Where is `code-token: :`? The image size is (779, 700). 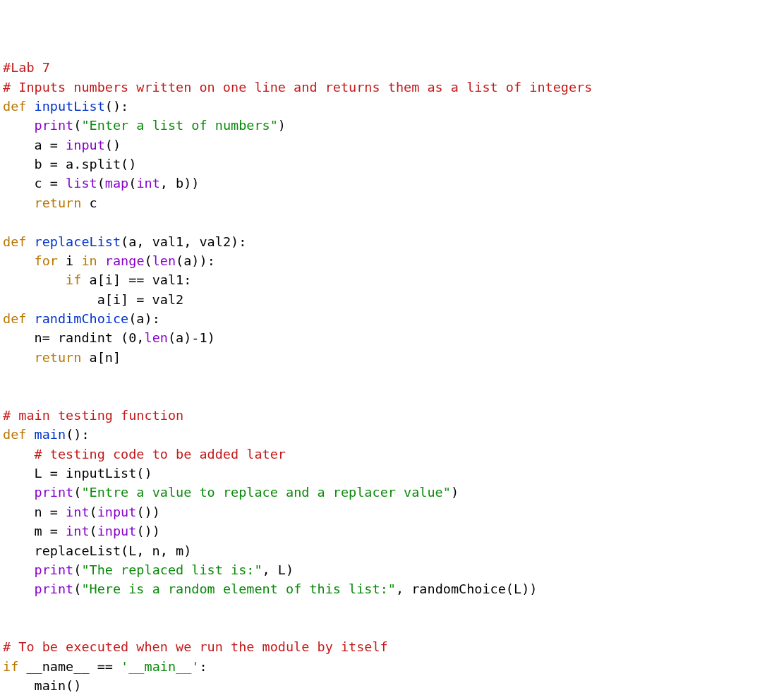 code-token: : is located at coordinates (203, 666).